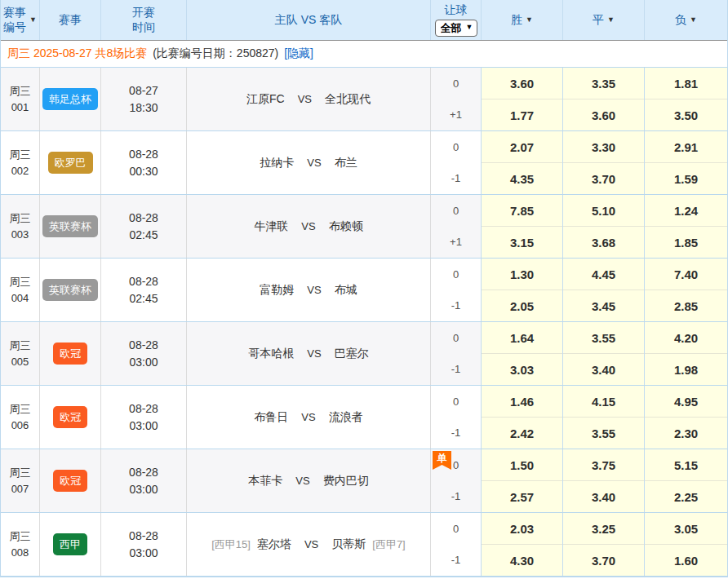 This screenshot has width=728, height=579. What do you see at coordinates (686, 432) in the screenshot?
I see `lose-odds-line2: 2.30` at bounding box center [686, 432].